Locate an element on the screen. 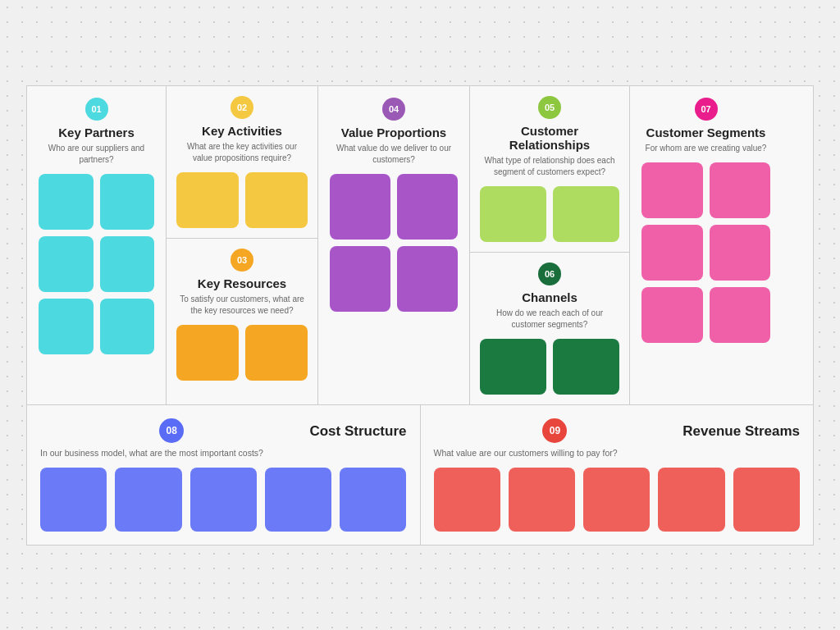 This screenshot has height=630, width=840. value-proportions-cell: 04 Value Proportions What value do we de… is located at coordinates (394, 245).